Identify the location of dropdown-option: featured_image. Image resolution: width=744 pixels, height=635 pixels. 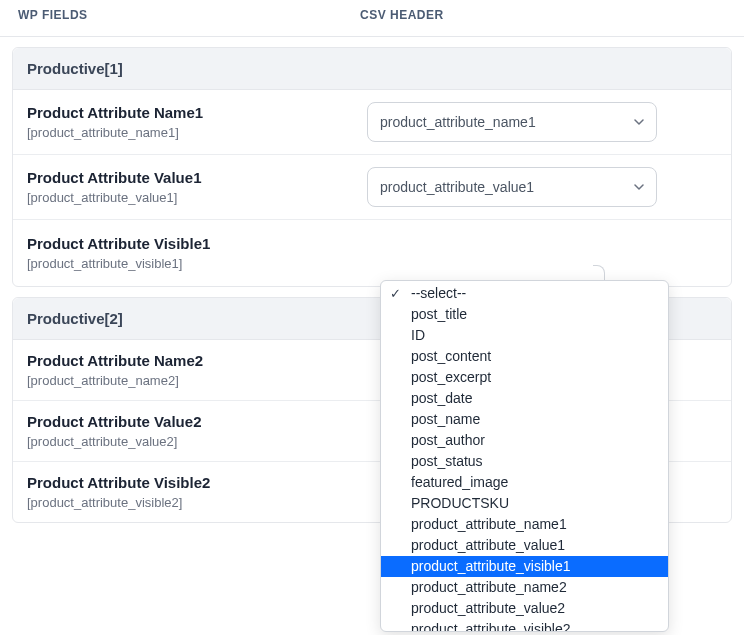
(524, 482).